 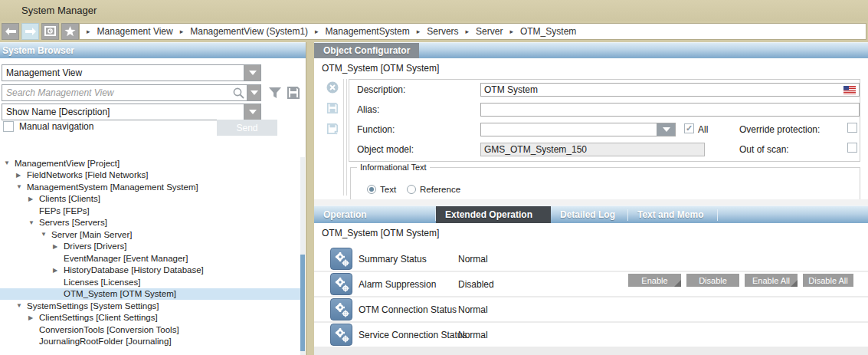 What do you see at coordinates (332, 87) in the screenshot?
I see `discard-button` at bounding box center [332, 87].